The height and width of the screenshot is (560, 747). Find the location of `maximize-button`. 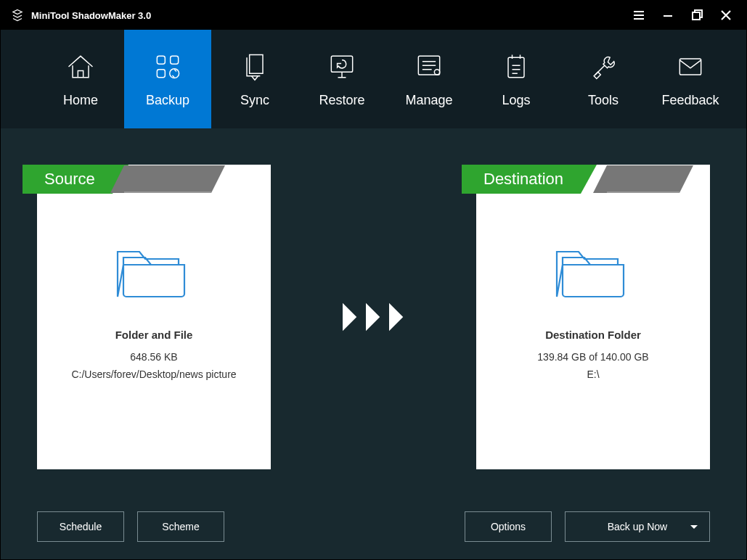

maximize-button is located at coordinates (697, 15).